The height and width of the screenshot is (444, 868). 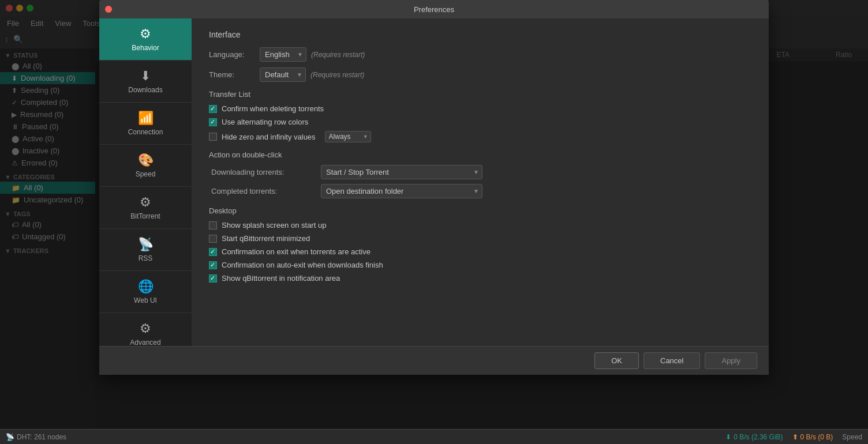 What do you see at coordinates (434, 360) in the screenshot?
I see `dialog-footer: OK Cancel Apply` at bounding box center [434, 360].